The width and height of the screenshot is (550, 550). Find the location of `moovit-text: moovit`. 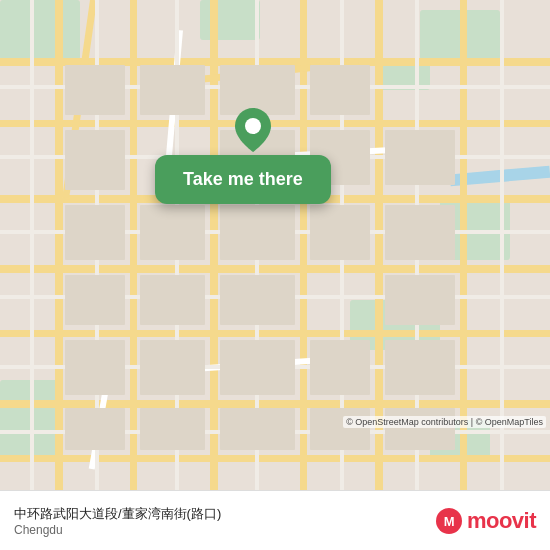

moovit-text: moovit is located at coordinates (502, 521).